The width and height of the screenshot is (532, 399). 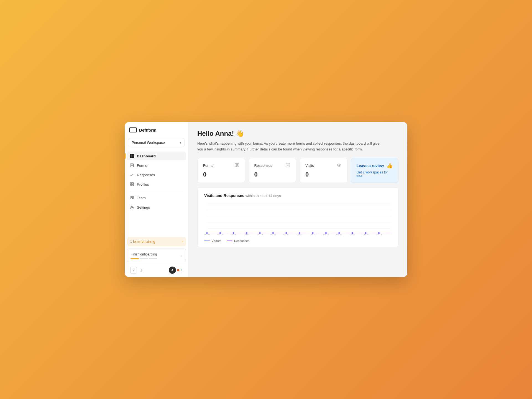 I want to click on stat-responses-value: 0, so click(x=273, y=175).